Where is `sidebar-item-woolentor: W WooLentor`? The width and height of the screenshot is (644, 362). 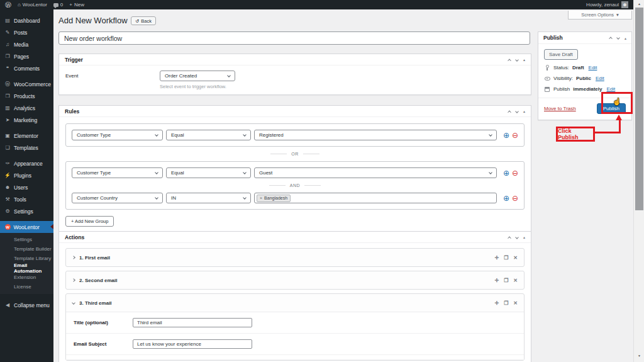
sidebar-item-woolentor: W WooLentor is located at coordinates (26, 227).